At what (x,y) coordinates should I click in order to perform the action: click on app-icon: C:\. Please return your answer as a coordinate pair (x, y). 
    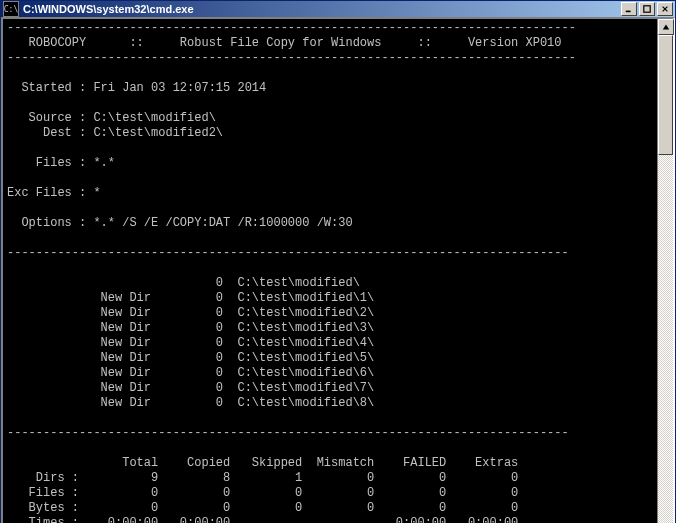
    Looking at the image, I should click on (11, 9).